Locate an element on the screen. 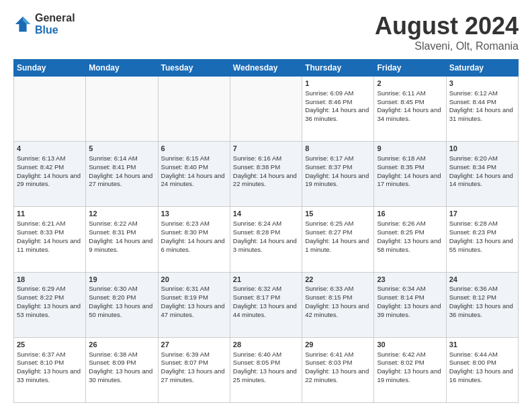 Image resolution: width=532 pixels, height=411 pixels. day-number: 20 is located at coordinates (194, 279).